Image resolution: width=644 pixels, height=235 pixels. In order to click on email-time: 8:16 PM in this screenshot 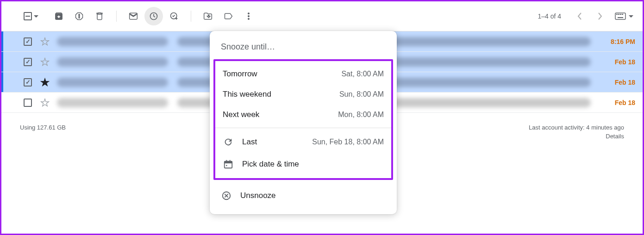, I will do `click(617, 42)`.